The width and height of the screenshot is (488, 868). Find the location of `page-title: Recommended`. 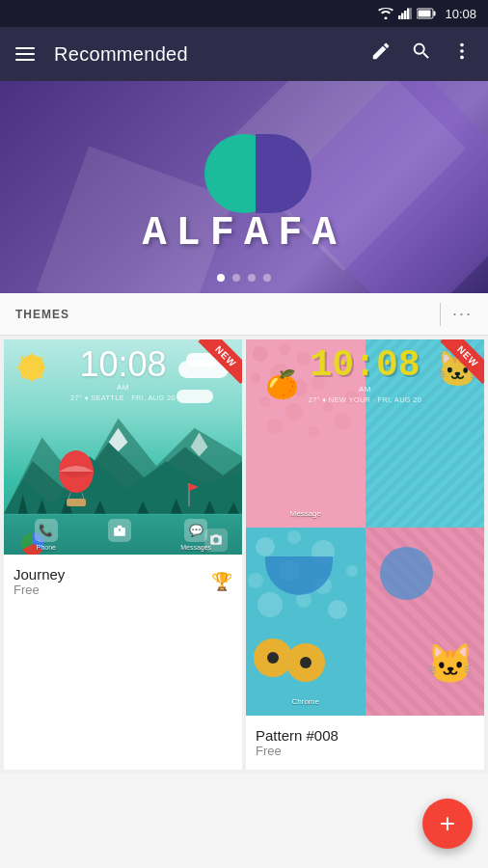

page-title: Recommended is located at coordinates (204, 54).